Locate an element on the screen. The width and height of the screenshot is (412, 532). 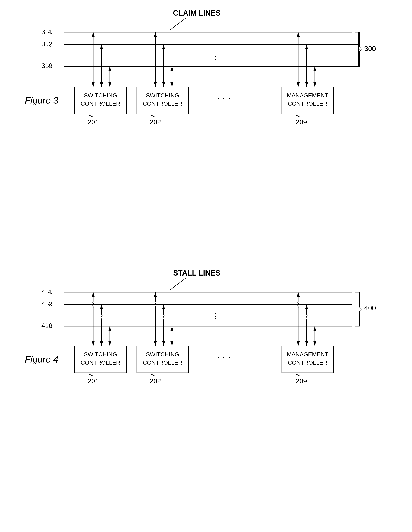
fig3-line319-label: 319 is located at coordinates (47, 66).